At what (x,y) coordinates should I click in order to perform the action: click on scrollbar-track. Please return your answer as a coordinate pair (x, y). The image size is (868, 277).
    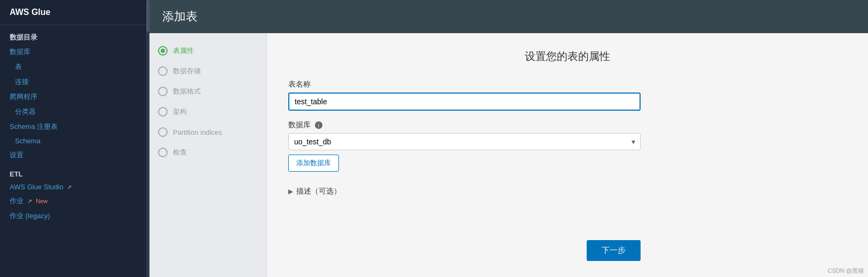
    Looking at the image, I should click on (148, 138).